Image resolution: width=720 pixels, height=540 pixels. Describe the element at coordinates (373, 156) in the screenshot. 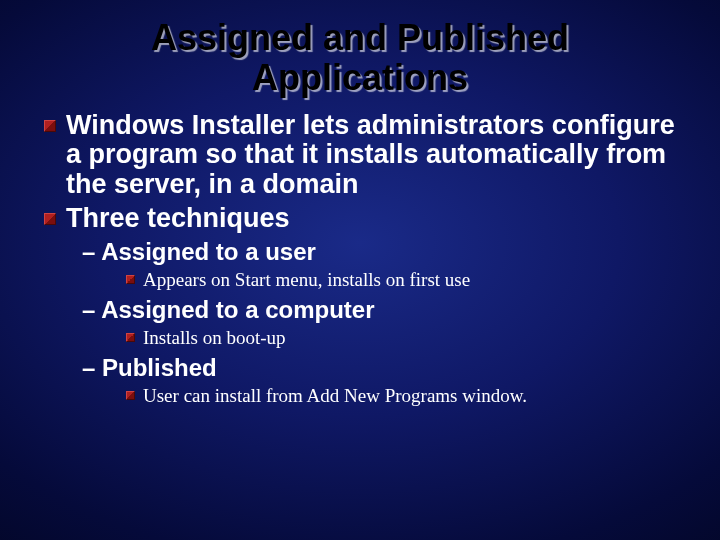

I see `bullet-1-text: Windows Installer lets administrators co…` at that location.